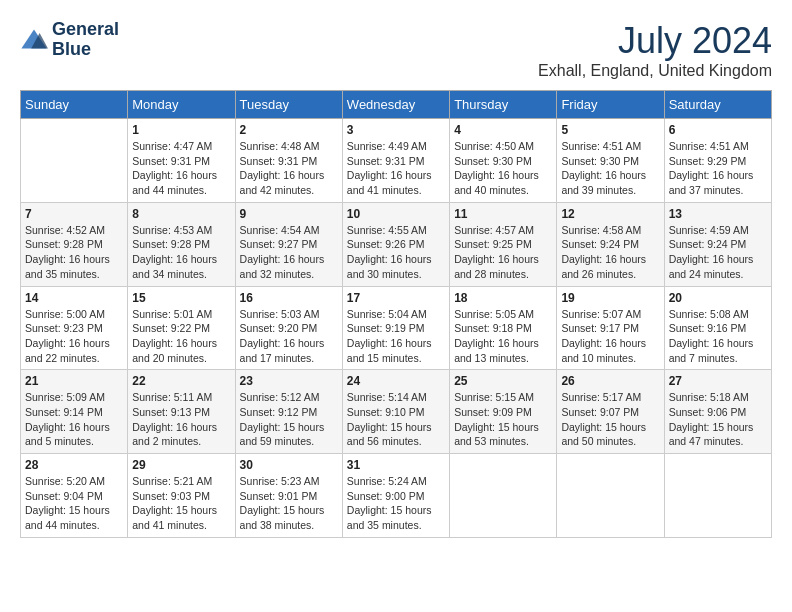 The image size is (792, 612). What do you see at coordinates (718, 381) in the screenshot?
I see `day-number: 27` at bounding box center [718, 381].